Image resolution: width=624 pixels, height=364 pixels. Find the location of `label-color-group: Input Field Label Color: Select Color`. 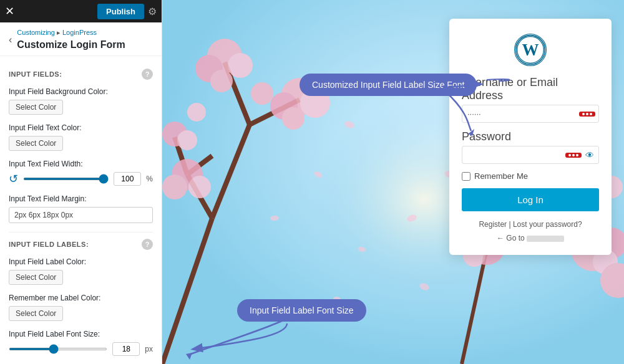

label-color-group: Input Field Label Color: Select Color is located at coordinates (81, 271).